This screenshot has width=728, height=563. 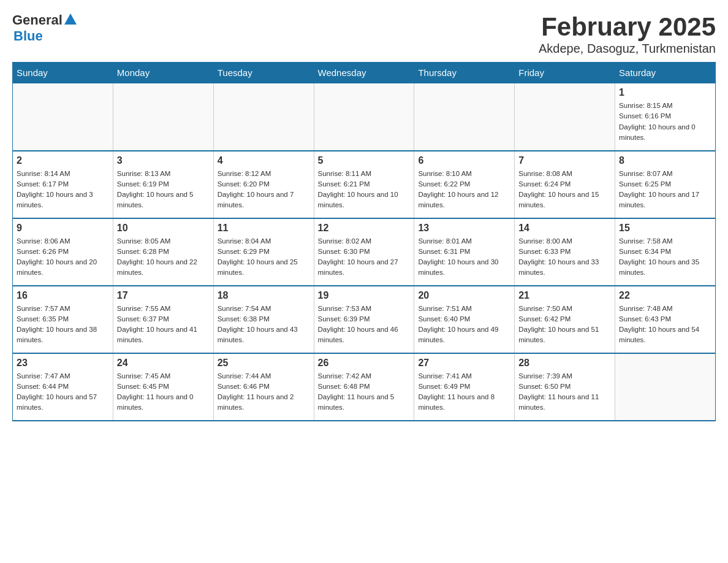 I want to click on day-header-wednesday: Wednesday, so click(x=364, y=73).